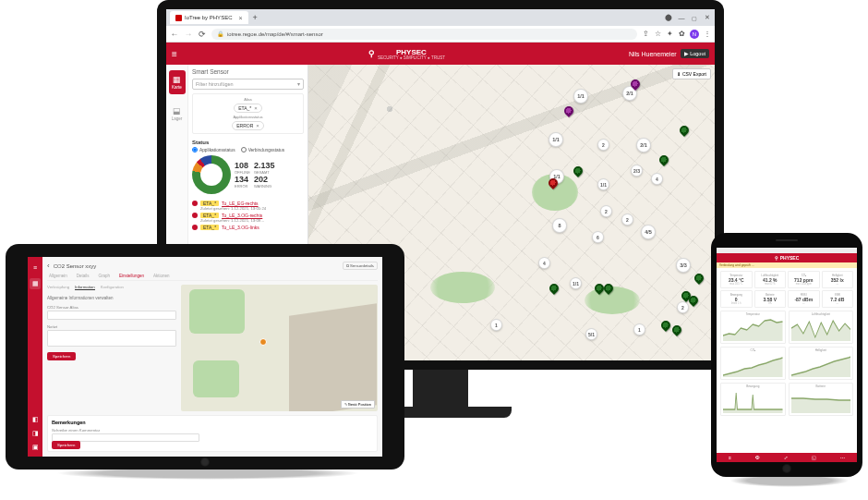 The image size is (868, 500). What do you see at coordinates (66, 445) in the screenshot?
I see `remarks-save-button: Speichern` at bounding box center [66, 445].